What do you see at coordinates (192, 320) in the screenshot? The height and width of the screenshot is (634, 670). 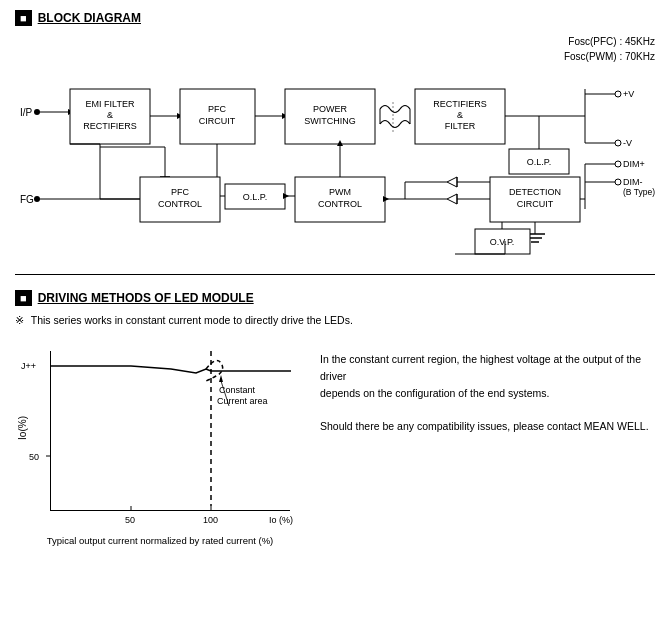 I see `note-text: This series works in constant current mo…` at bounding box center [192, 320].